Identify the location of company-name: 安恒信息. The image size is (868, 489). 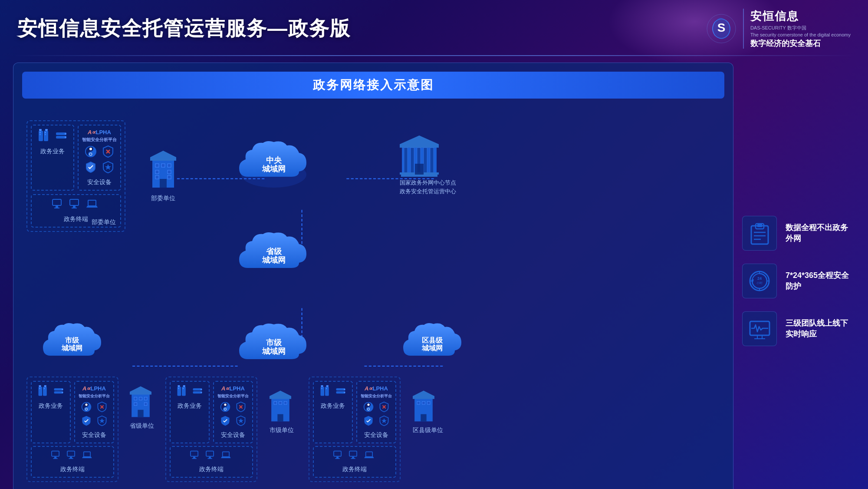
(800, 17).